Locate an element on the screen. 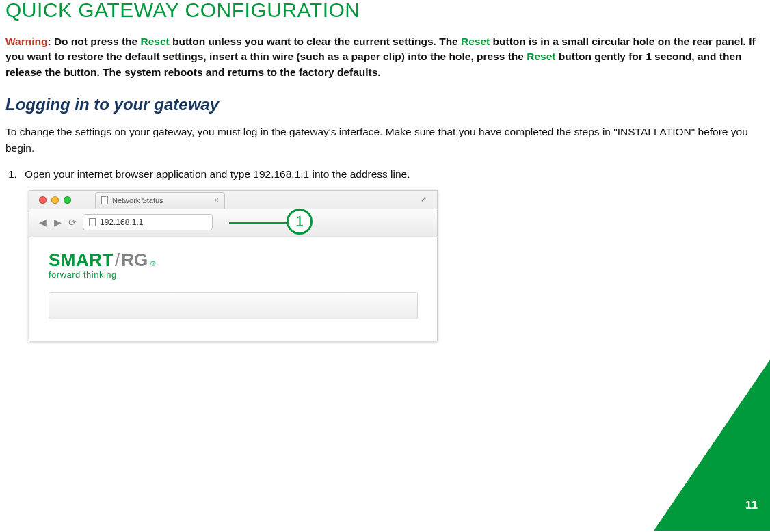  callout-badge: 1 is located at coordinates (300, 222).